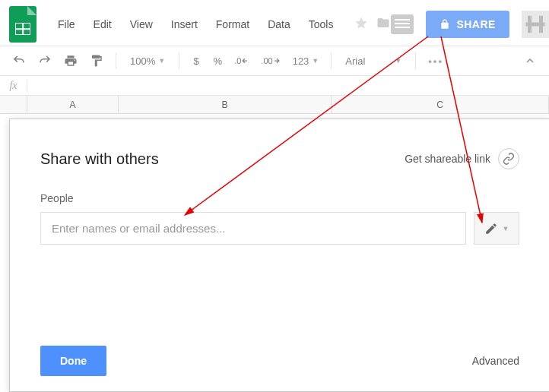 The width and height of the screenshot is (549, 392). I want to click on menu-tools: Tools, so click(321, 24).